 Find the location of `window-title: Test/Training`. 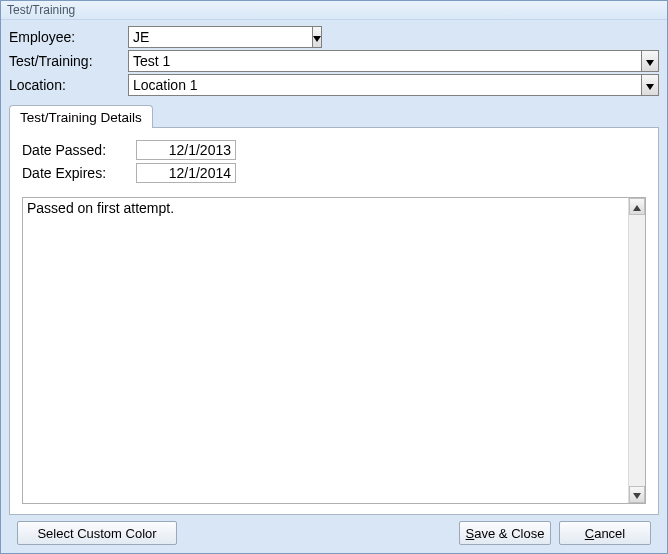

window-title: Test/Training is located at coordinates (41, 10).